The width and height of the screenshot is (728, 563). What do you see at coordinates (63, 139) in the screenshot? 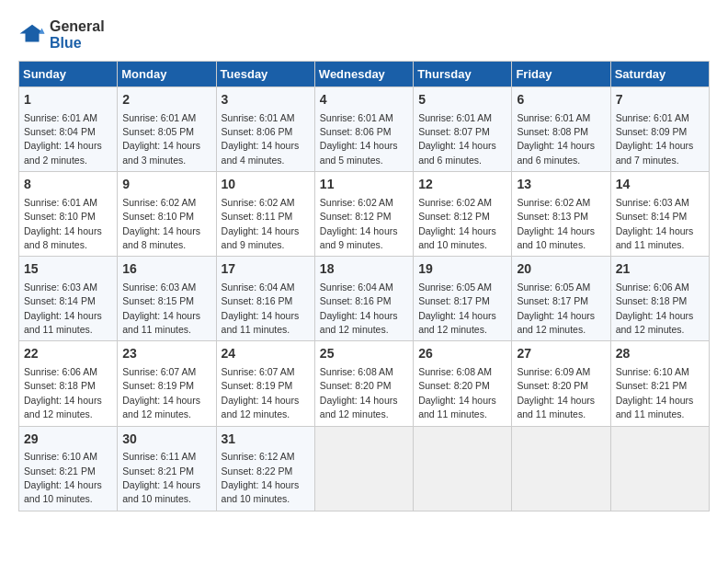
I see `sunrise-text: Sunrise: 6:01 AMSunset: 8:04 PMDaylight:…` at bounding box center [63, 139].